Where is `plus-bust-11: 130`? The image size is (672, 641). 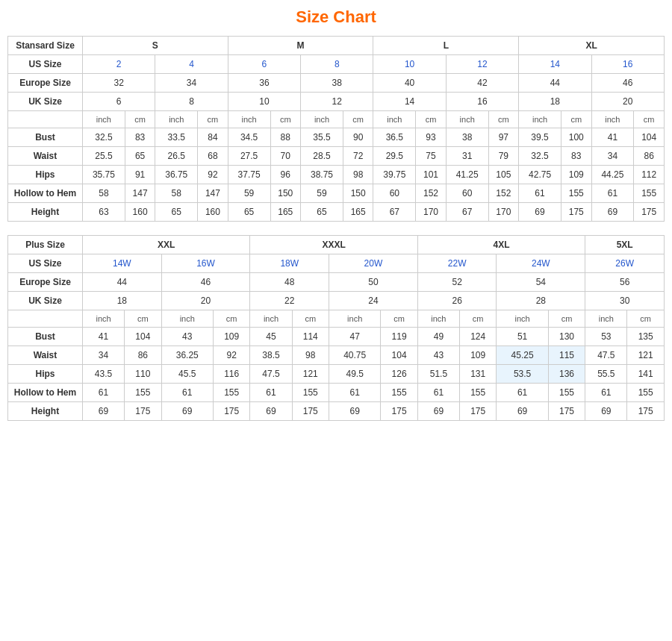 plus-bust-11: 130 is located at coordinates (567, 337).